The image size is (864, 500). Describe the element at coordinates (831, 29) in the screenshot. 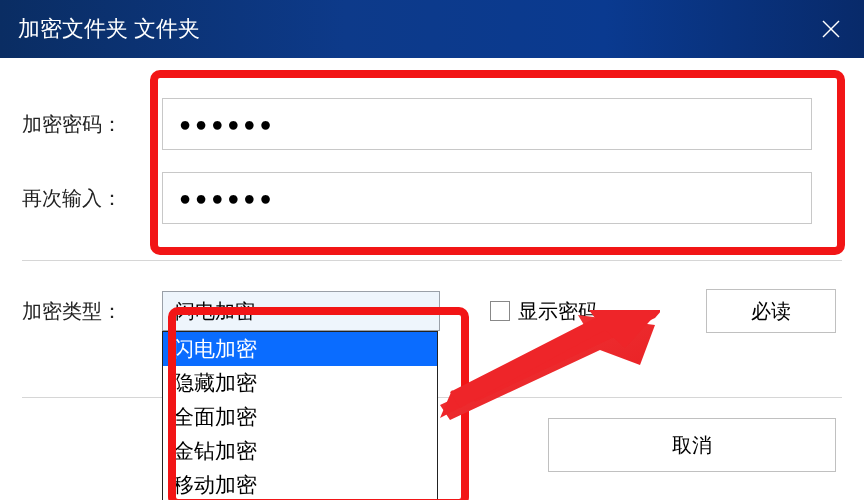

I see `close-icon` at that location.